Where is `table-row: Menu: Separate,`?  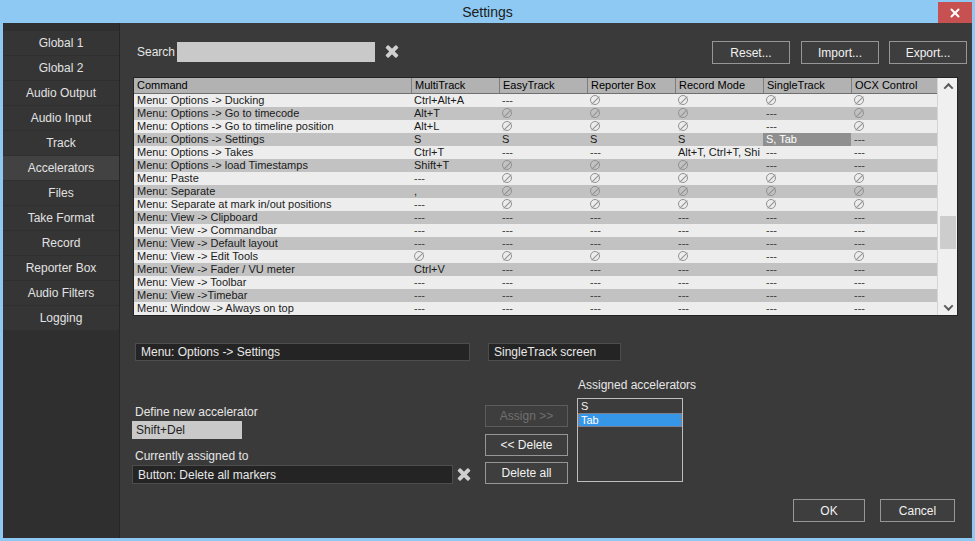 table-row: Menu: Separate, is located at coordinates (546, 192).